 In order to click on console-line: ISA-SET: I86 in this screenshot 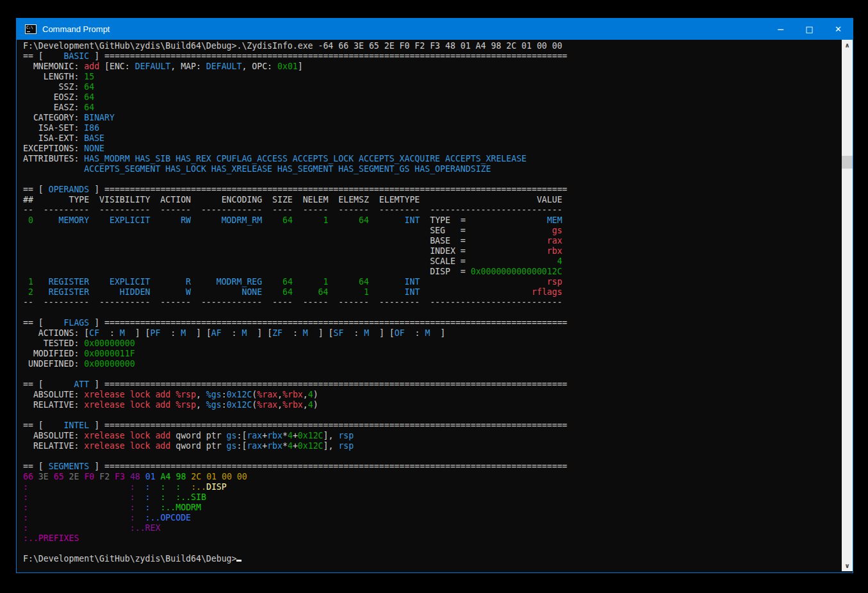, I will do `click(432, 128)`.